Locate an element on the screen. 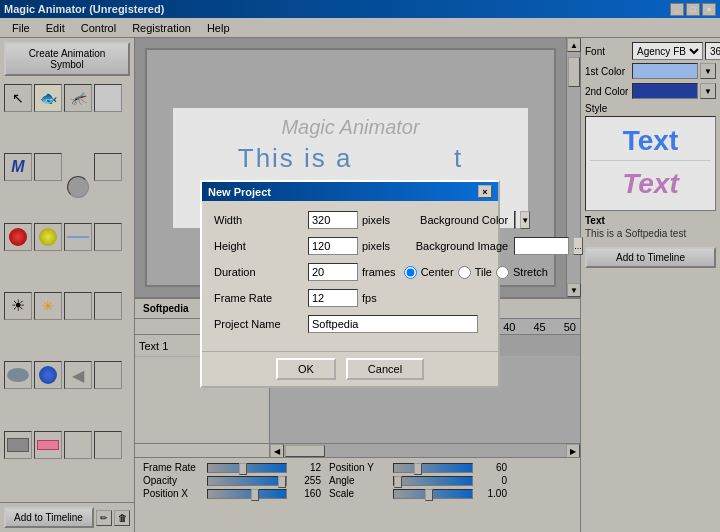 The image size is (720, 532). modal-footer: OK Cancel is located at coordinates (350, 368).